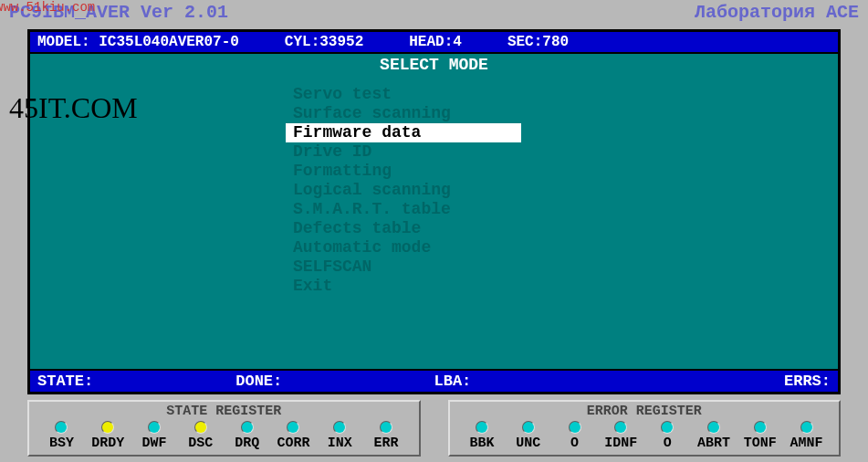 The width and height of the screenshot is (868, 462). Describe the element at coordinates (108, 444) in the screenshot. I see `register-label: DRDY` at that location.